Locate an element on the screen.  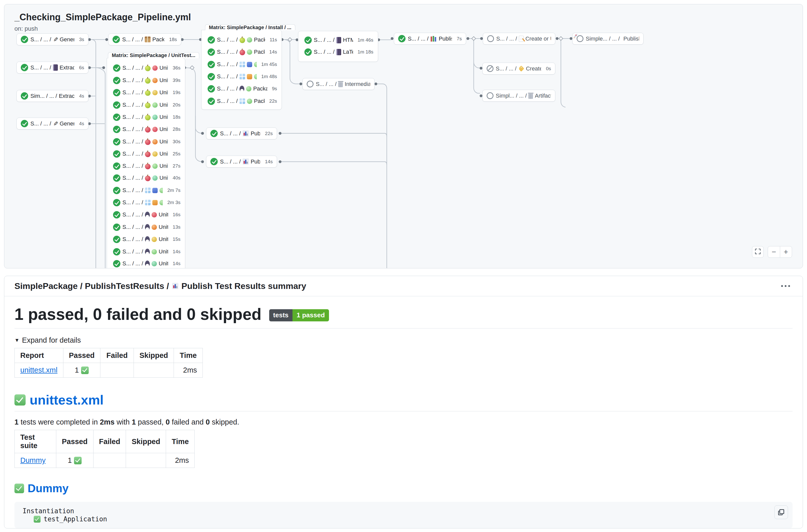
matrix-job-row: S... / ... /Packa...1m 48s is located at coordinates (242, 77).